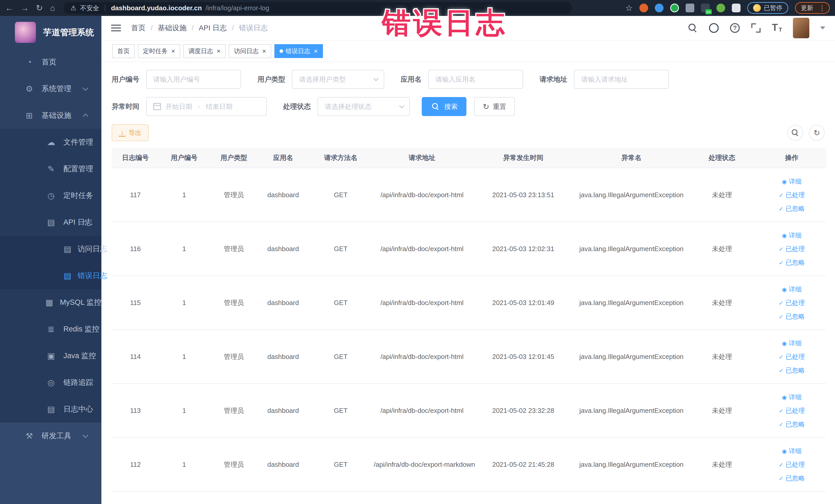  What do you see at coordinates (693, 28) in the screenshot?
I see `search-icon` at bounding box center [693, 28].